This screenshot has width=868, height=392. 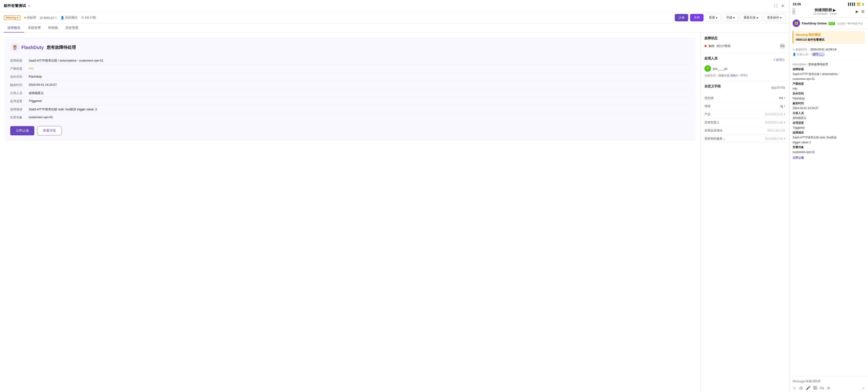 What do you see at coordinates (775, 122) in the screenshot?
I see `field-owner-select: 请选择默认值 ▾` at bounding box center [775, 122].